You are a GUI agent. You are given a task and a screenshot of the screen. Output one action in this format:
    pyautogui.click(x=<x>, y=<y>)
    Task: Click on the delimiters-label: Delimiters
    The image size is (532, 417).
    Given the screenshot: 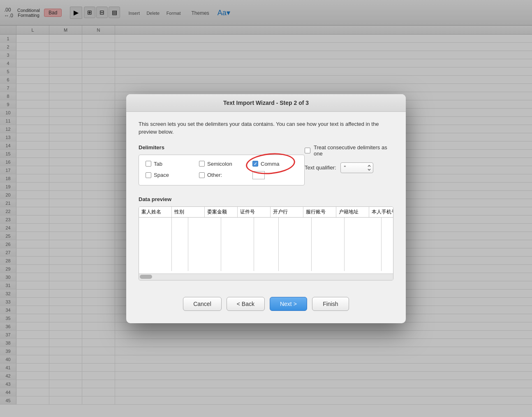 What is the action you would take?
    pyautogui.click(x=222, y=147)
    